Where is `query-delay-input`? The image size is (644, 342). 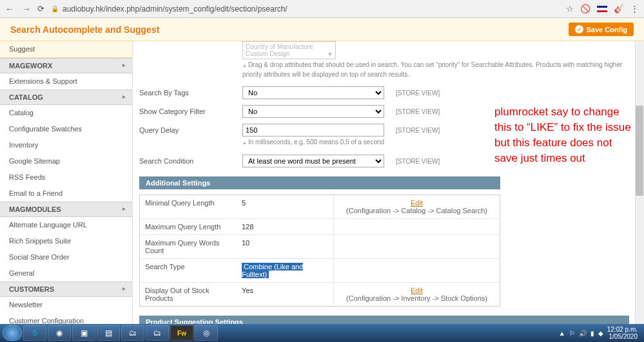 query-delay-input is located at coordinates (313, 130).